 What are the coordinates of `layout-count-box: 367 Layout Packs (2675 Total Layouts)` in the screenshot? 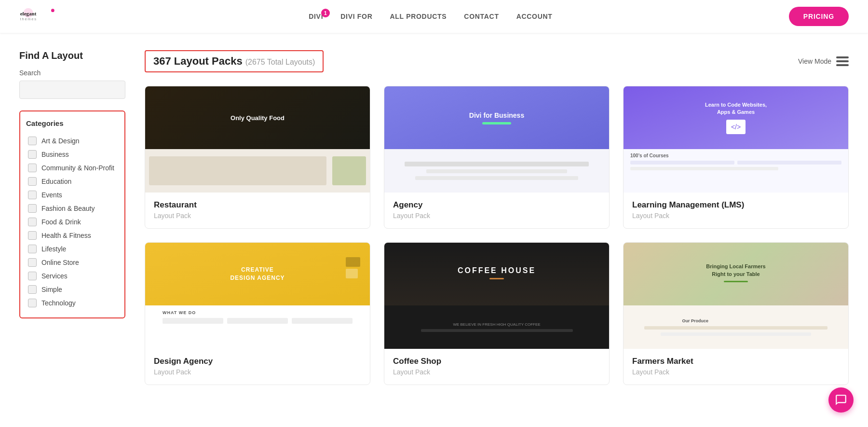 It's located at (234, 61).